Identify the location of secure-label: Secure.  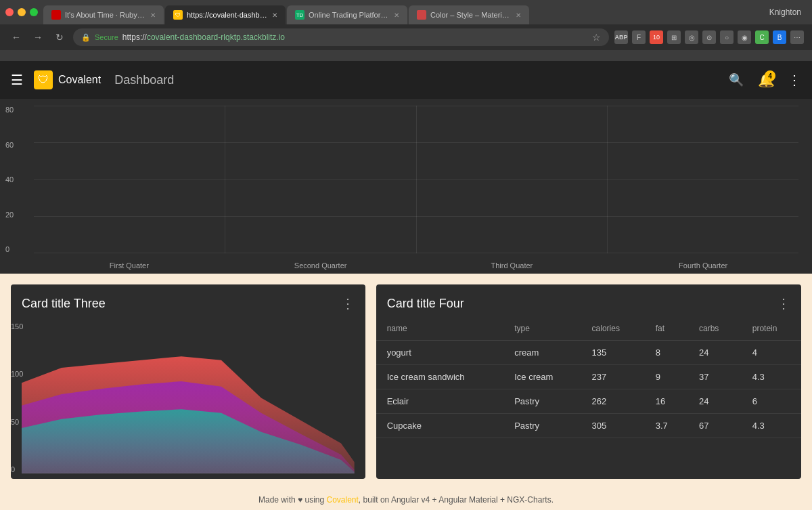
(107, 37).